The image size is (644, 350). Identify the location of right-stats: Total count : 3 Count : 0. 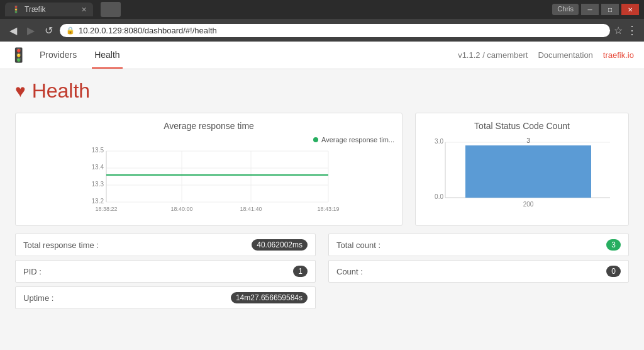
(479, 273).